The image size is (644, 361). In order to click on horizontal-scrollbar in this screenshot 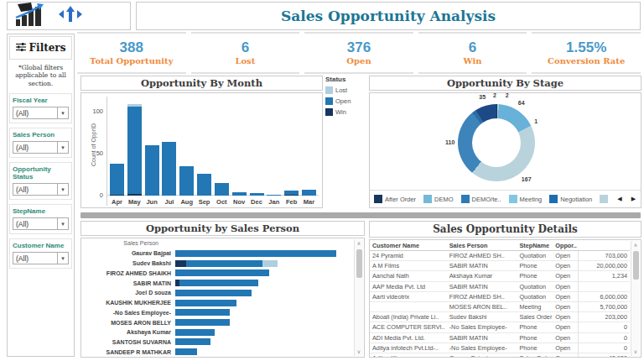, I will do `click(361, 215)`.